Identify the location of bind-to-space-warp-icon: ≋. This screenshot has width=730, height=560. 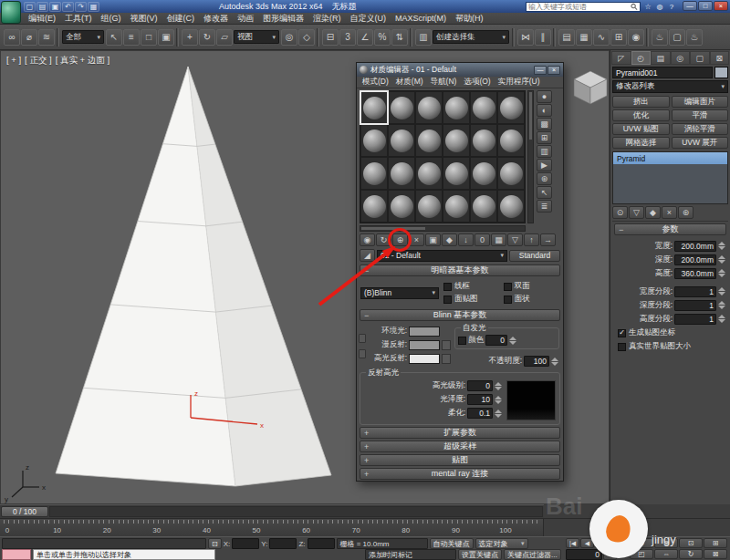
(47, 37).